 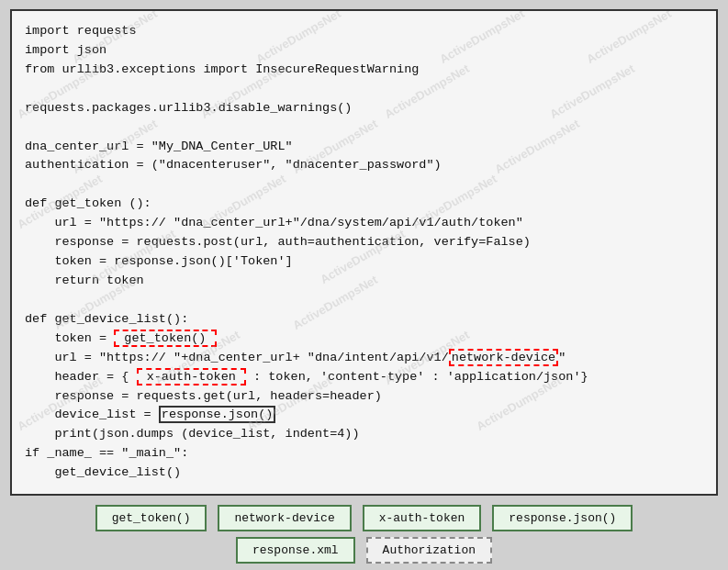 I want to click on answer-x-auth-token: x-auth-token, so click(x=422, y=518).